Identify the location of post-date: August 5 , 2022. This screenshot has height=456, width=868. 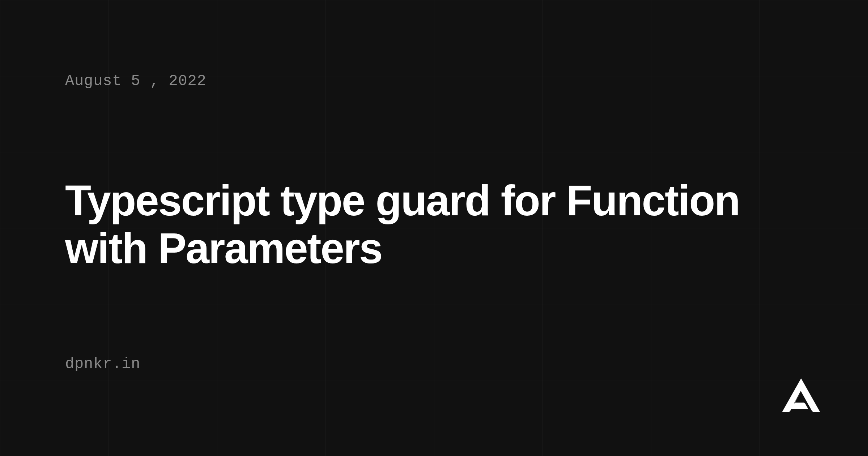
(434, 81).